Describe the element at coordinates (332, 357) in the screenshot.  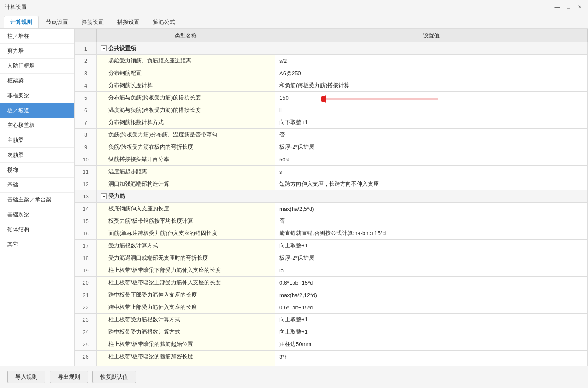
I see `table-row: 26 柱上板带/板带暗梁的箍筋加密长度 3*h` at that location.